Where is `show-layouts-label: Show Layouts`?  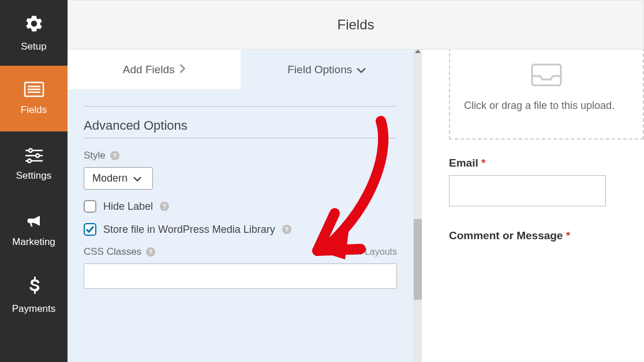 show-layouts-label: Show Layouts is located at coordinates (368, 252).